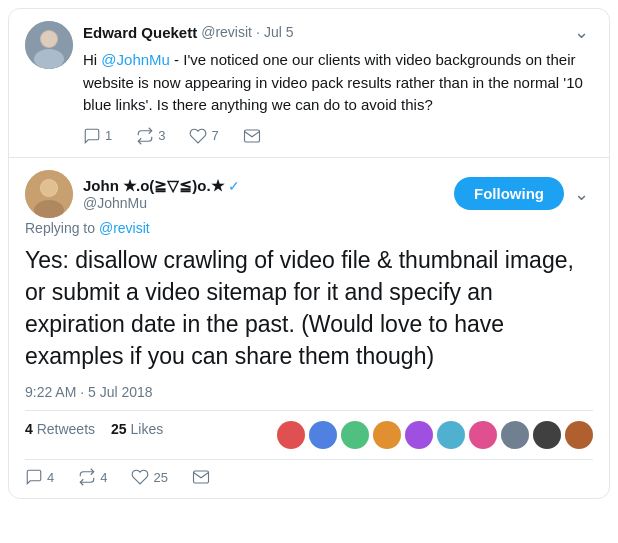 The height and width of the screenshot is (543, 618). What do you see at coordinates (309, 392) in the screenshot?
I see `tweet-timestamp: 9:22 AM · 5 Jul 2018` at bounding box center [309, 392].